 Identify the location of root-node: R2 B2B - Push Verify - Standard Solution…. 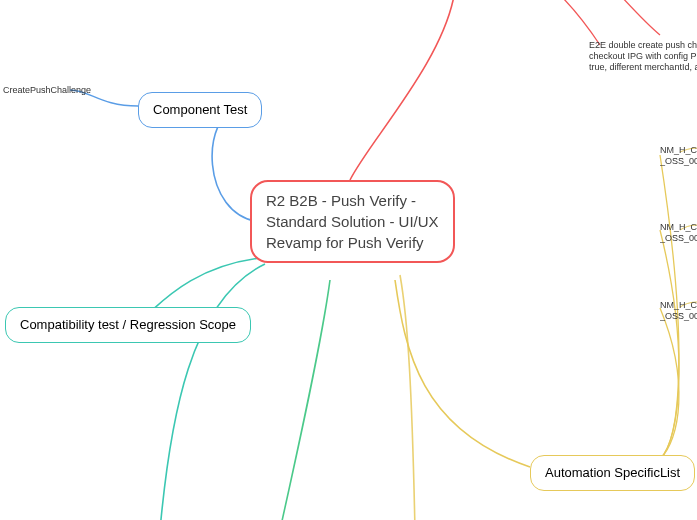
(352, 222).